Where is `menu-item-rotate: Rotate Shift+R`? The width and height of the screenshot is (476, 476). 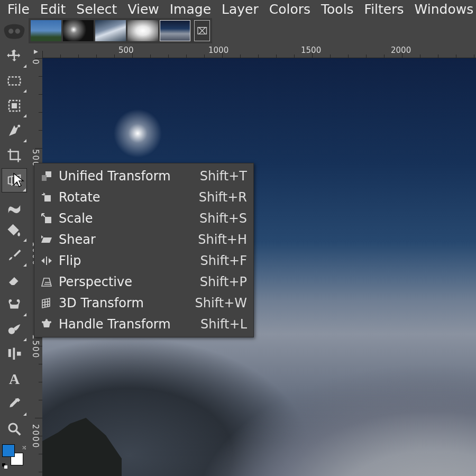
menu-item-rotate: Rotate Shift+R is located at coordinates (144, 197).